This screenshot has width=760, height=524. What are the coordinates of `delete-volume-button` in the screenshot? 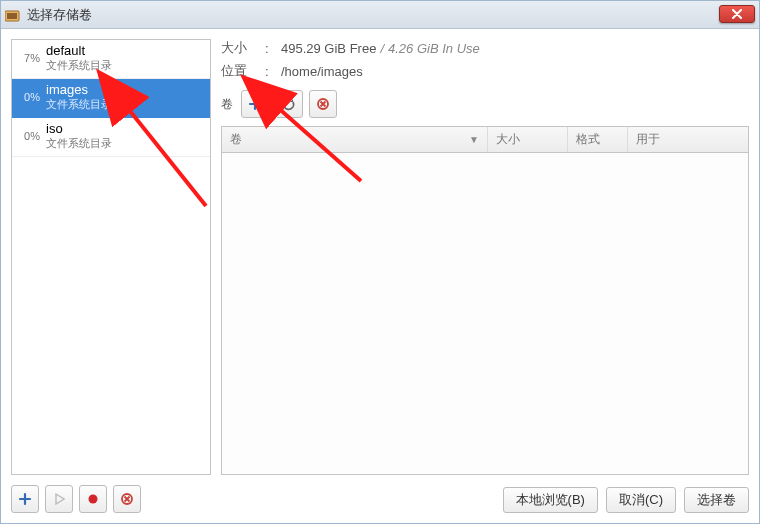 It's located at (323, 104).